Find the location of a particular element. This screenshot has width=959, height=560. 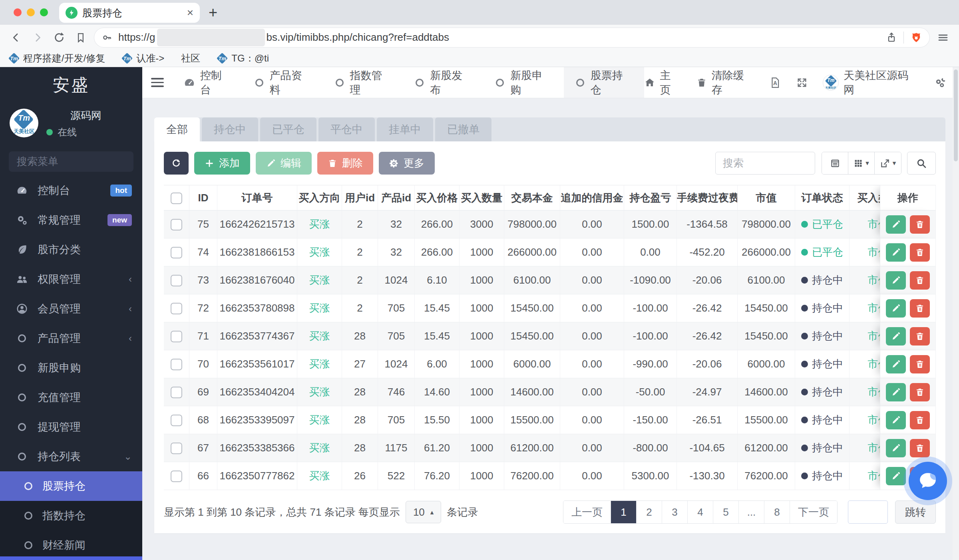

bookmark-icon is located at coordinates (81, 38).